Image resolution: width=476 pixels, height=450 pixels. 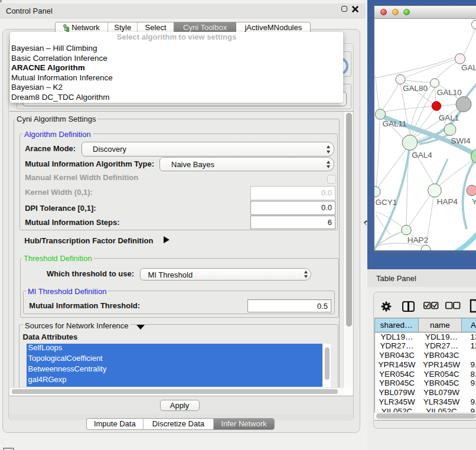 What do you see at coordinates (469, 67) in the screenshot?
I see `svg-text: GAL7` at bounding box center [469, 67].